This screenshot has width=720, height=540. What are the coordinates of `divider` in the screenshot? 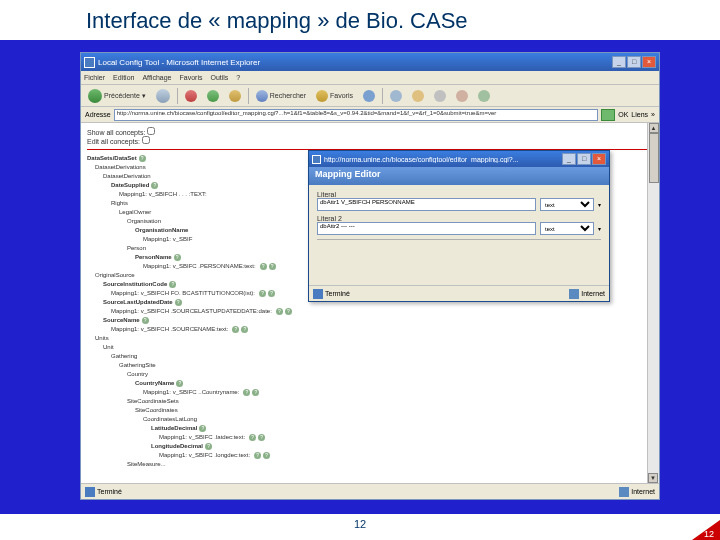 It's located at (459, 240).